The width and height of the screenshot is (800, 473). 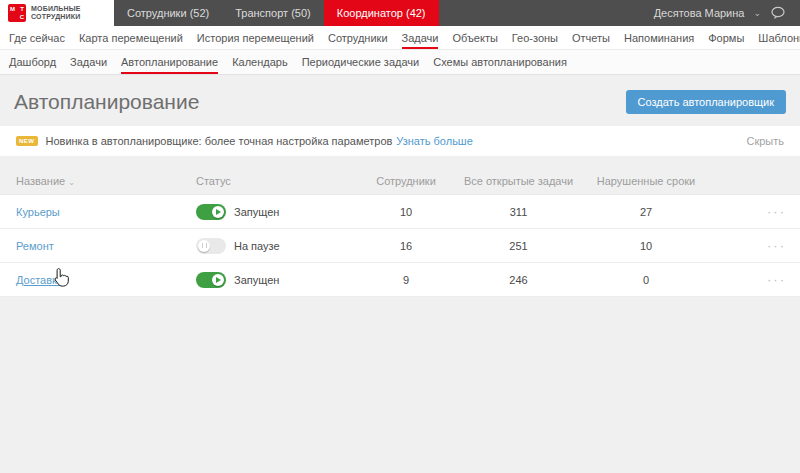 What do you see at coordinates (727, 13) in the screenshot?
I see `topbar-user-area: Десятова Марина ⌄` at bounding box center [727, 13].